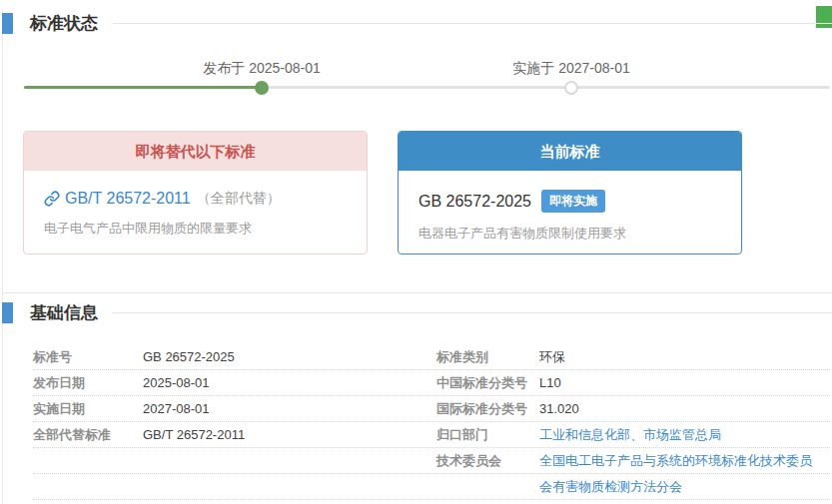  Describe the element at coordinates (431, 409) in the screenshot. I see `table-row: 实施日期 2027-08-01 国际标准分类号 31.020` at that location.